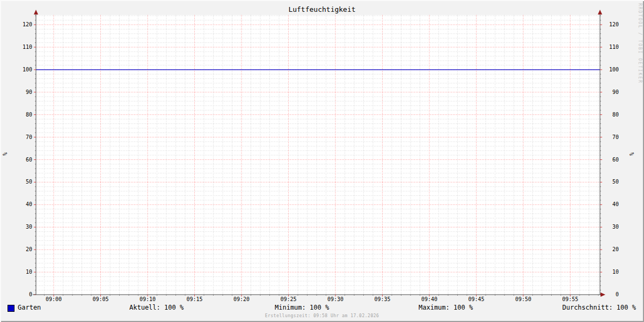 Image resolution: width=644 pixels, height=322 pixels. Describe the element at coordinates (599, 308) in the screenshot. I see `stat-durchschnitt: Durchschnitt: 100 %` at that location.